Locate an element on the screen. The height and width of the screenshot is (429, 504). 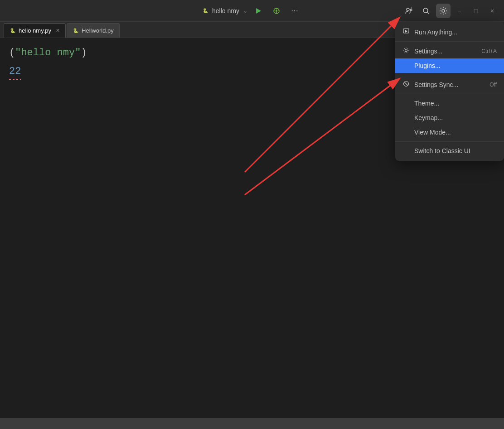
menu-item-settings: Settings... Ctrl+A is located at coordinates (450, 51).